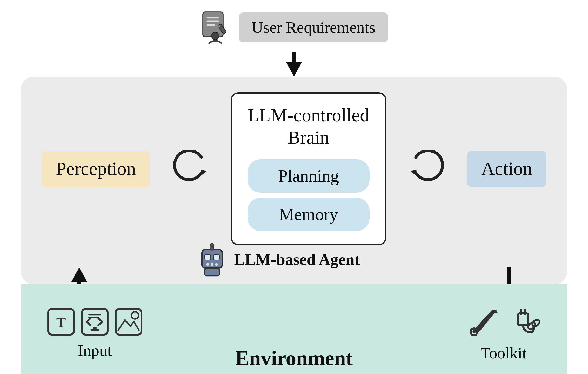  I want to click on memory-box: Memory, so click(309, 214).